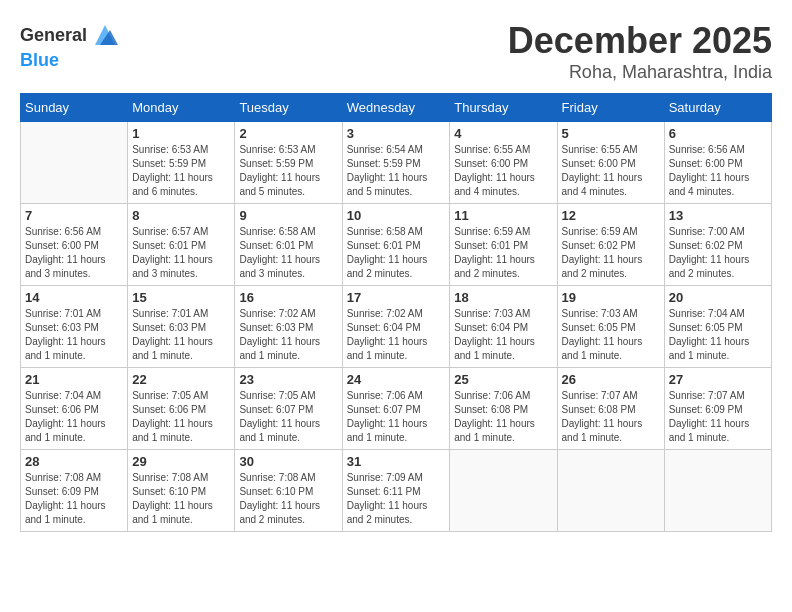 The image size is (792, 612). I want to click on day-cell: 29Sunrise: 7:08 AMSunset: 6:10 PMDayligh…, so click(182, 491).